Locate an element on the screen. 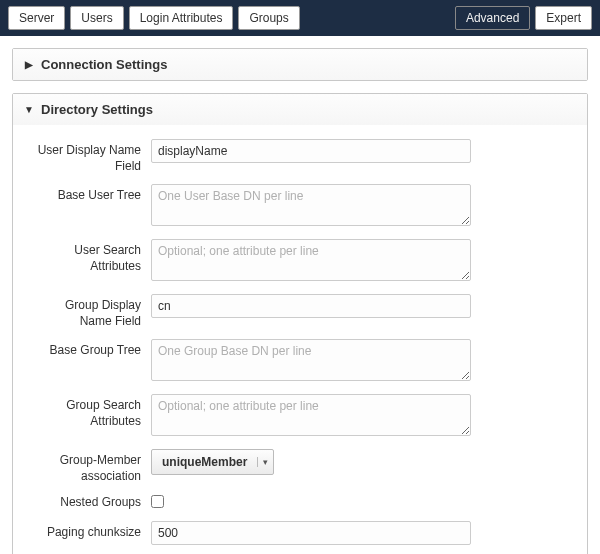 The height and width of the screenshot is (554, 600). user-display-name-input is located at coordinates (311, 151).